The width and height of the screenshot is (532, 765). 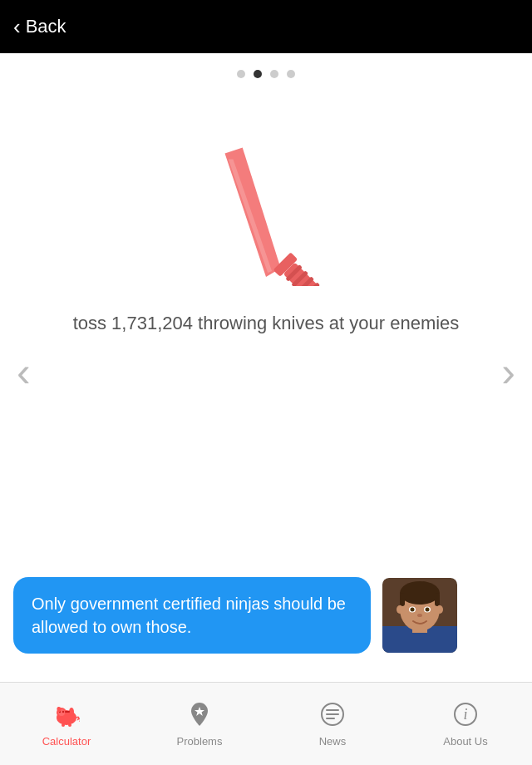 I want to click on news-icon, so click(x=332, y=717).